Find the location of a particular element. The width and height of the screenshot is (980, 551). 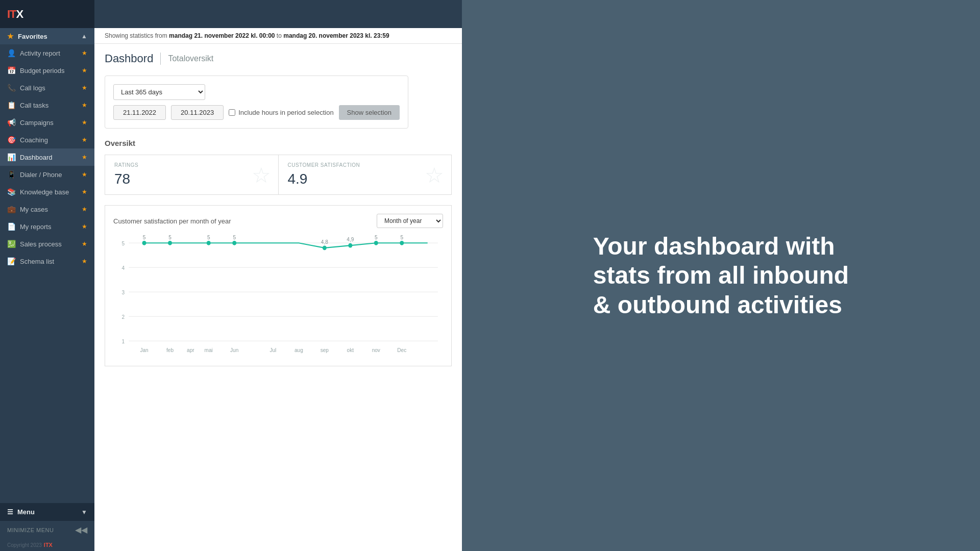

sidebar-header: ITX is located at coordinates (47, 14).